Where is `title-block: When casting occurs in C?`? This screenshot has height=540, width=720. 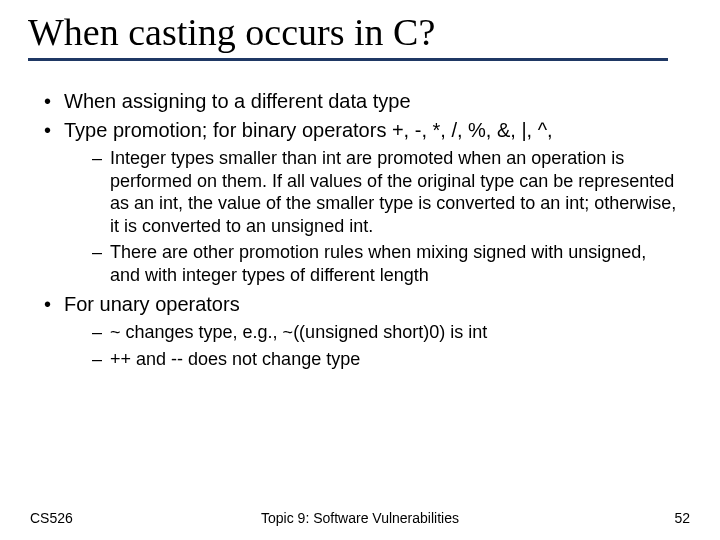
title-block: When casting occurs in C? is located at coordinates (360, 30).